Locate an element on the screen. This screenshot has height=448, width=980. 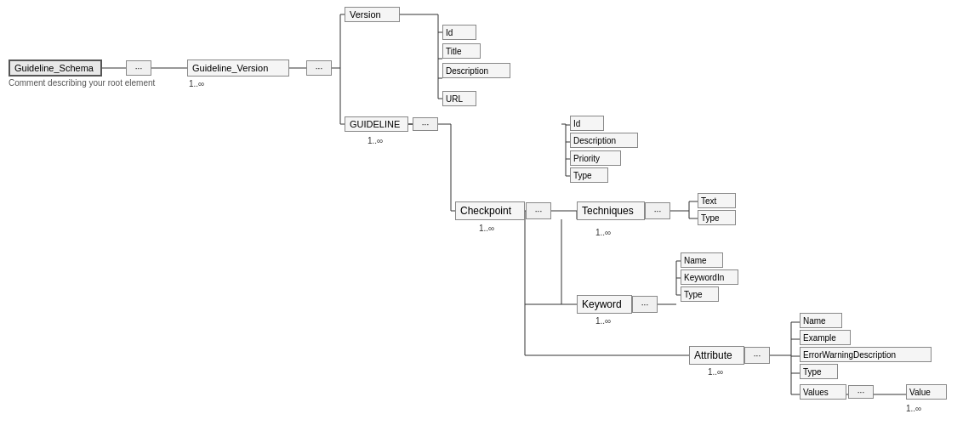
type-attribute-node: Type is located at coordinates (818, 371).